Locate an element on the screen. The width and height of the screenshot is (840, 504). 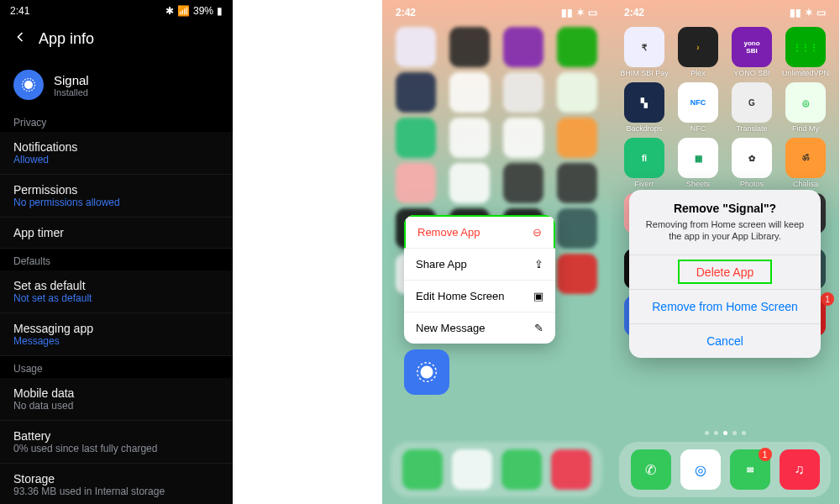
share-icon: ⇪ is located at coordinates (539, 264).